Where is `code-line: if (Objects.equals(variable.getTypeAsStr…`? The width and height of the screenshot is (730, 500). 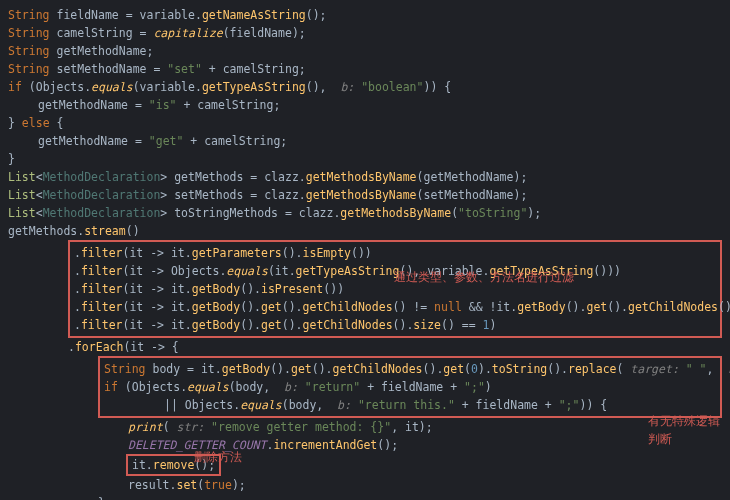
code-line: if (Objects.equals(variable.getTypeAsStr… is located at coordinates (365, 87).